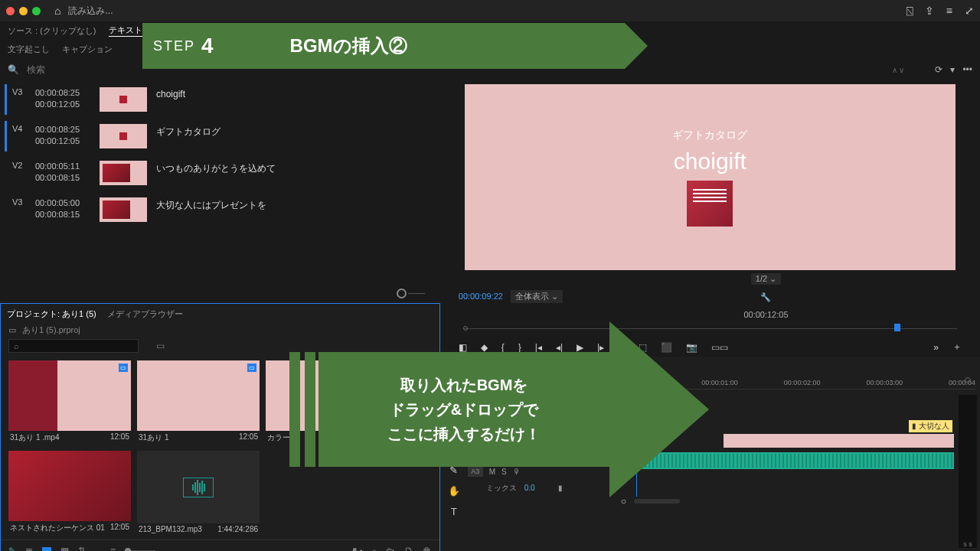 Image resolution: width=980 pixels, height=551 pixels. Describe the element at coordinates (530, 488) in the screenshot. I see `mix-value: 0.0` at that location.